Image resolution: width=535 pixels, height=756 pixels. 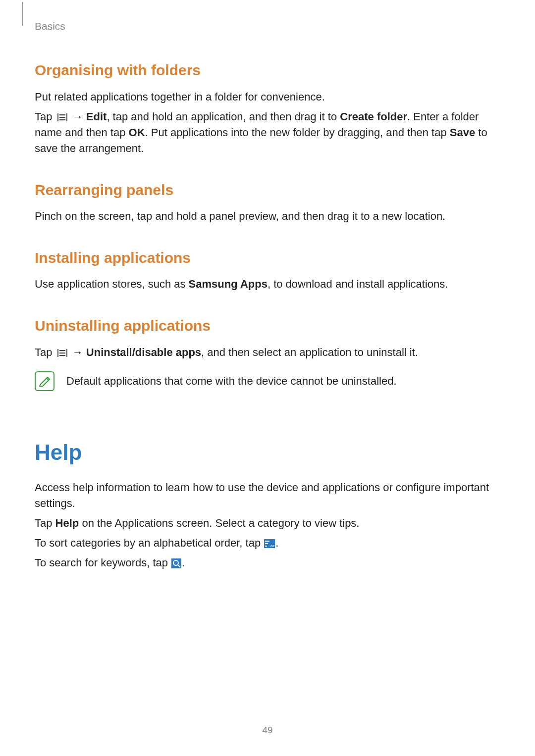 What do you see at coordinates (232, 381) in the screenshot?
I see `note-text: Default applications that come with the …` at bounding box center [232, 381].